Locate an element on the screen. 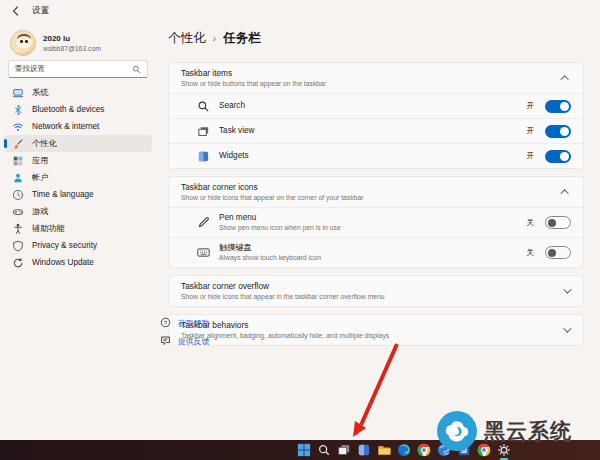  card-subtitle: Show or hide icons that appear on the co… is located at coordinates (372, 198).